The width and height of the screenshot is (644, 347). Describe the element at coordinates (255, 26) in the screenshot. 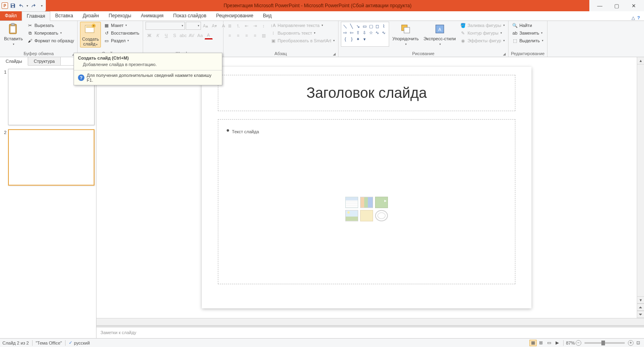

I see `increase-indent-button: ⇥` at that location.